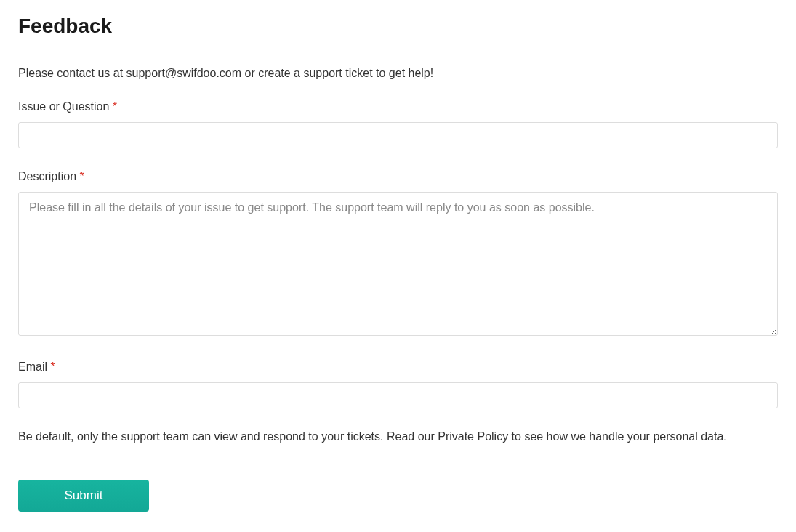 The image size is (796, 532). I want to click on issue-label: Issue or Question *, so click(398, 107).